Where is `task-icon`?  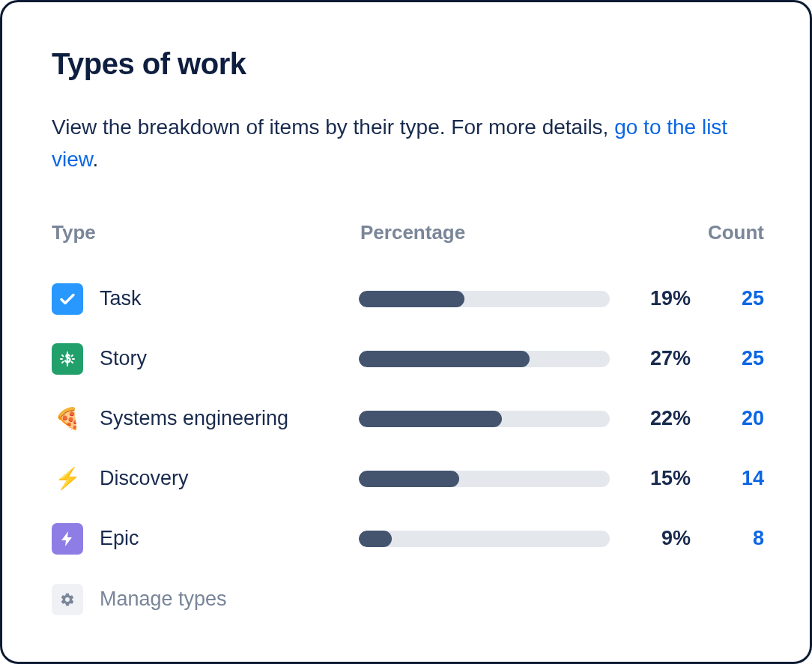 task-icon is located at coordinates (67, 299).